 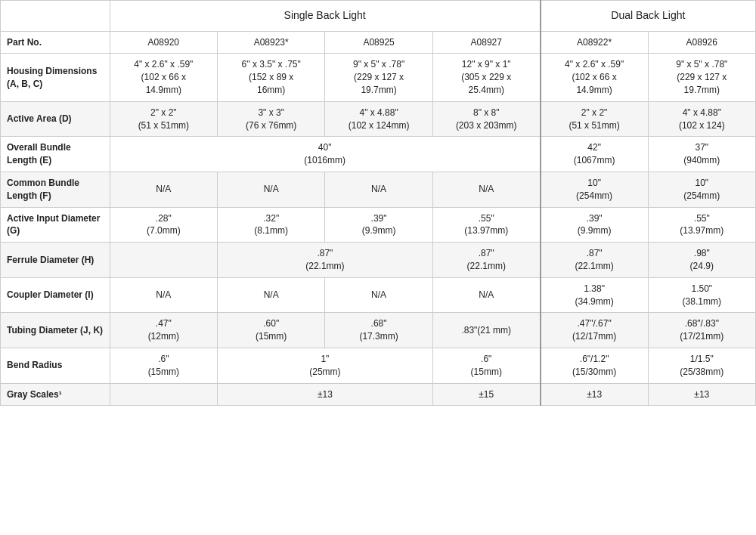 I want to click on cell-tubing-4: .47"/.67" (12/17mm), so click(x=594, y=331).